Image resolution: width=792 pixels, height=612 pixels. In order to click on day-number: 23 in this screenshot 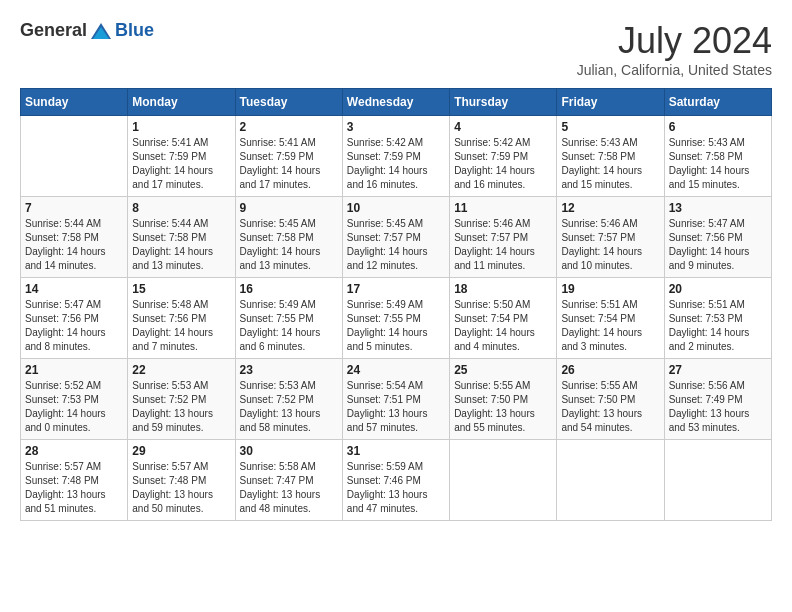, I will do `click(289, 370)`.